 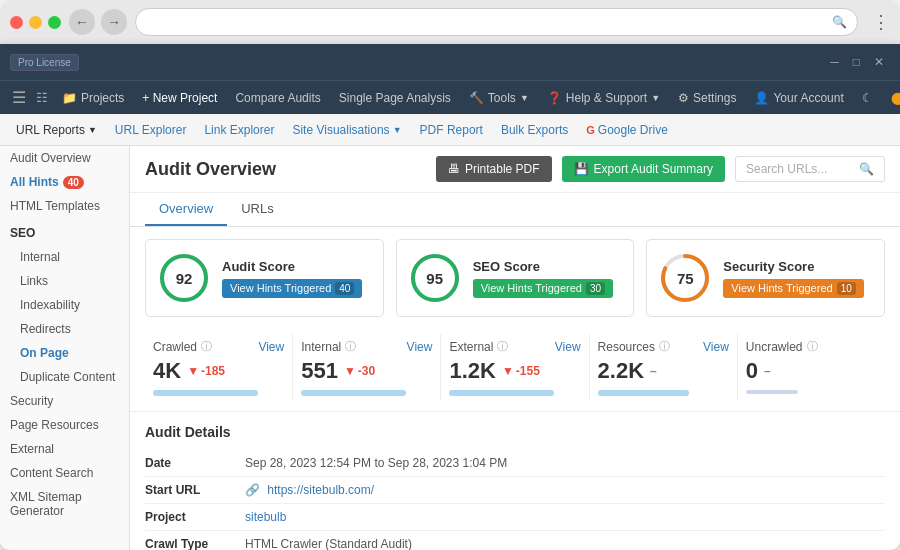 I want to click on sidebar-item-external: External, so click(x=64, y=449).